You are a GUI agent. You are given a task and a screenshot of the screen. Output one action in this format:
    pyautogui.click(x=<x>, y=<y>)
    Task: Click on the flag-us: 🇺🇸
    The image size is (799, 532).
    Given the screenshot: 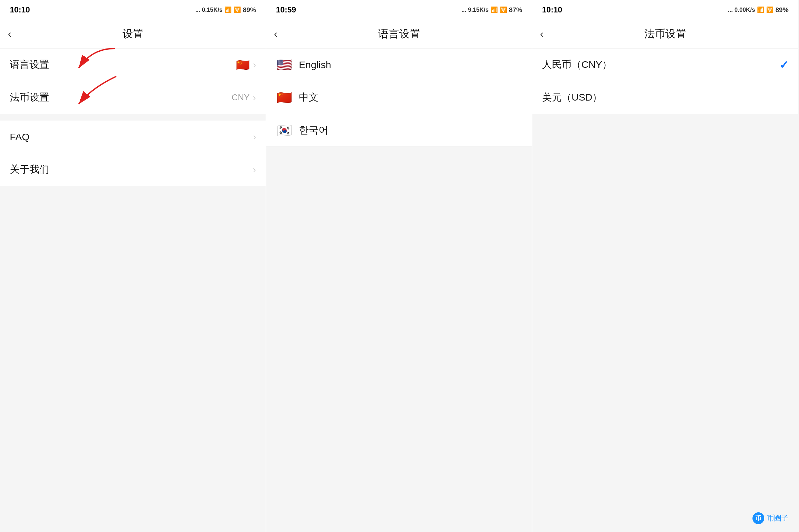 What is the action you would take?
    pyautogui.click(x=284, y=65)
    